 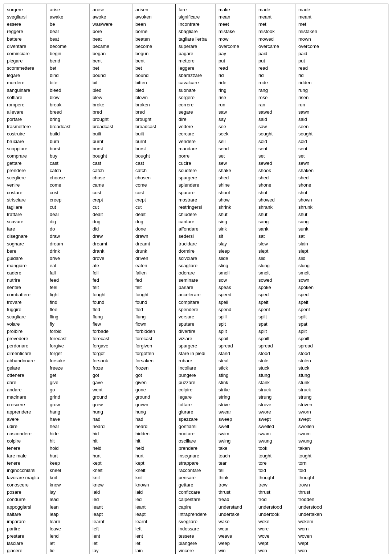 I want to click on list-item: said, so click(x=315, y=119).